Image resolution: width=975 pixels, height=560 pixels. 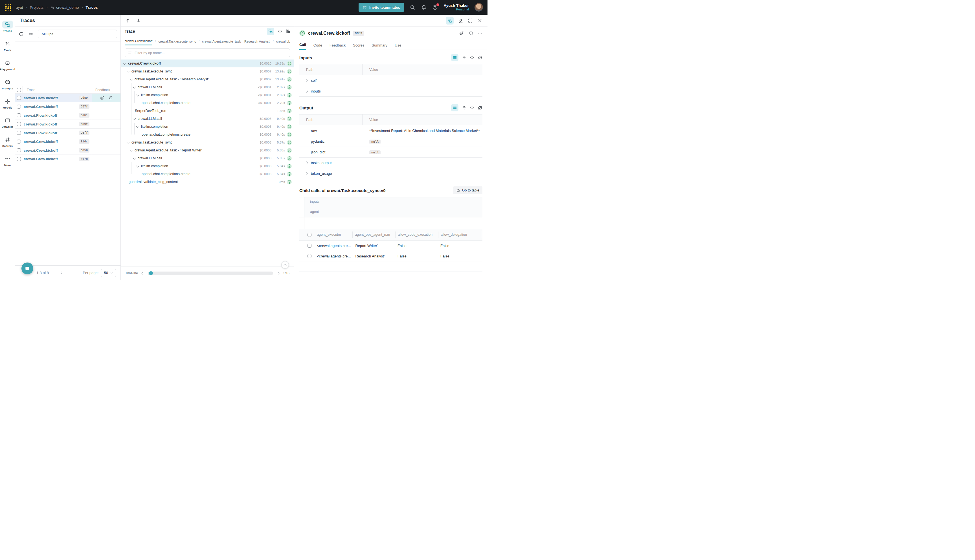 I want to click on tab-use: Use, so click(x=398, y=46).